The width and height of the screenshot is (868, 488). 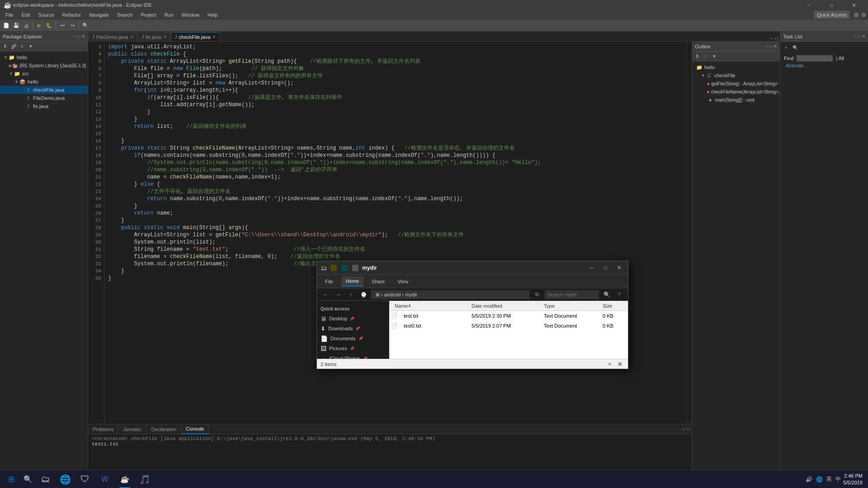 What do you see at coordinates (570, 306) in the screenshot?
I see `fe-col-type: Type` at bounding box center [570, 306].